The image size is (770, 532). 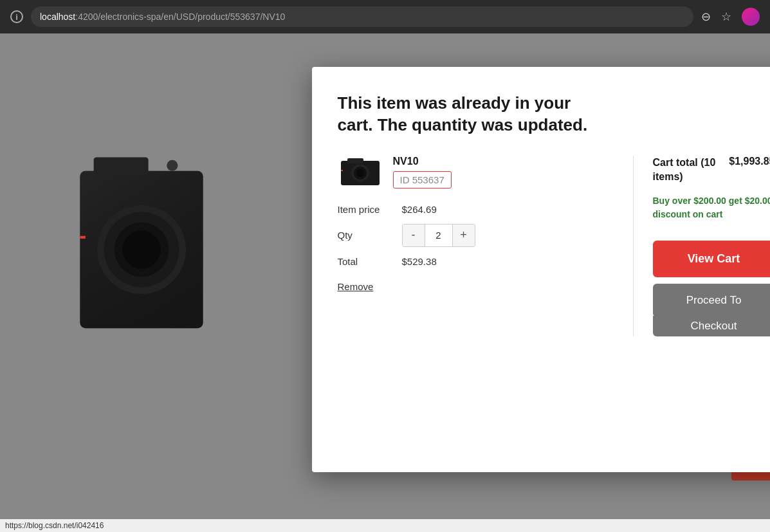 What do you see at coordinates (476, 210) in the screenshot?
I see `item-price-row: Item price $264.69` at bounding box center [476, 210].